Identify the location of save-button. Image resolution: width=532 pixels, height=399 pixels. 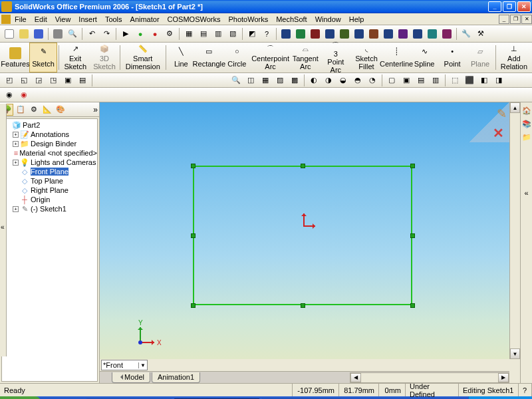
(39, 34).